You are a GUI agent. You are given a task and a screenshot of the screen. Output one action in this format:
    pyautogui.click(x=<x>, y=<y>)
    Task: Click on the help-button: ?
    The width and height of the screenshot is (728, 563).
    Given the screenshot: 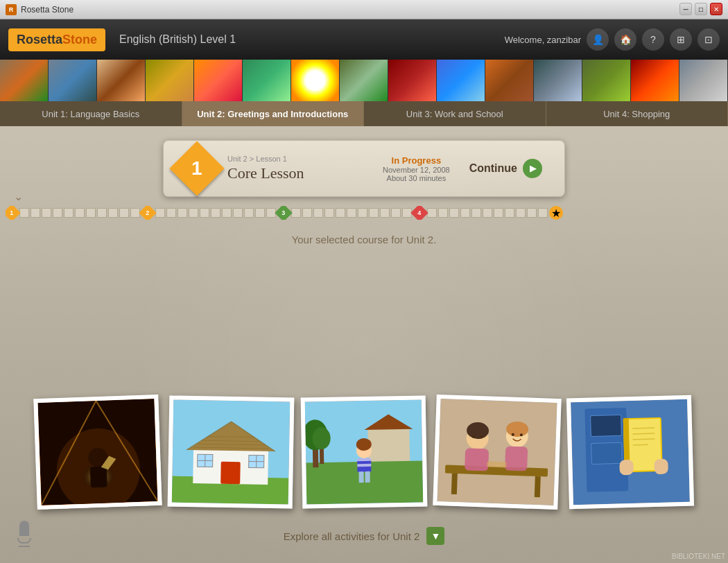 What is the action you would take?
    pyautogui.click(x=653, y=40)
    